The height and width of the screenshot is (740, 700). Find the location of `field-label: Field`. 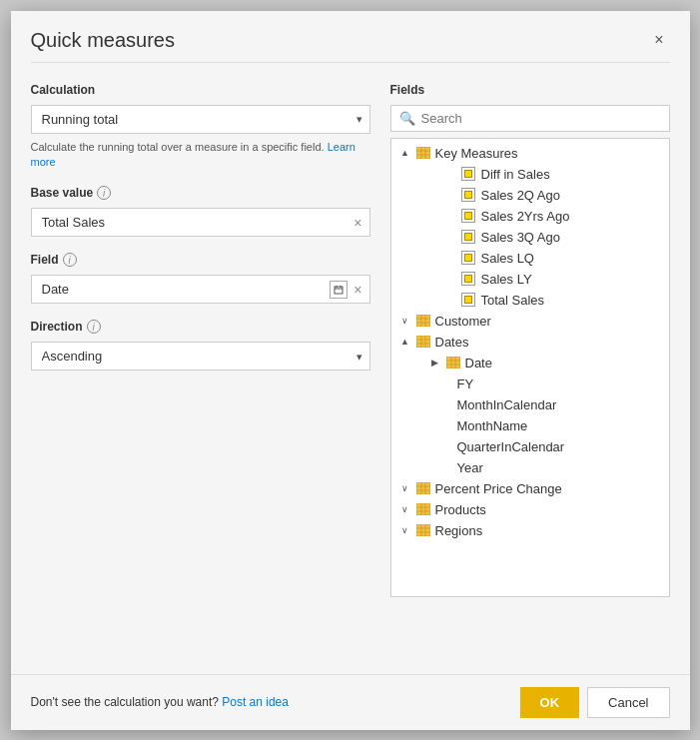

field-label: Field is located at coordinates (45, 260).